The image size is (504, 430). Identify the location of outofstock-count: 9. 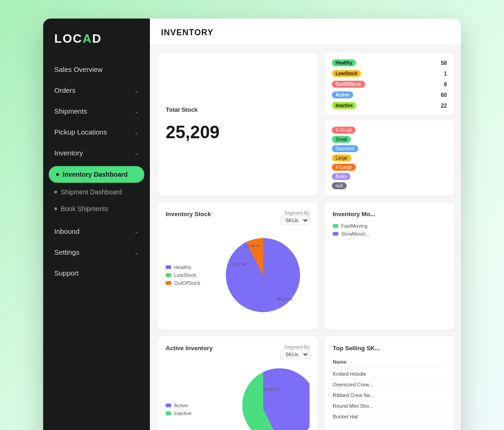
(446, 84).